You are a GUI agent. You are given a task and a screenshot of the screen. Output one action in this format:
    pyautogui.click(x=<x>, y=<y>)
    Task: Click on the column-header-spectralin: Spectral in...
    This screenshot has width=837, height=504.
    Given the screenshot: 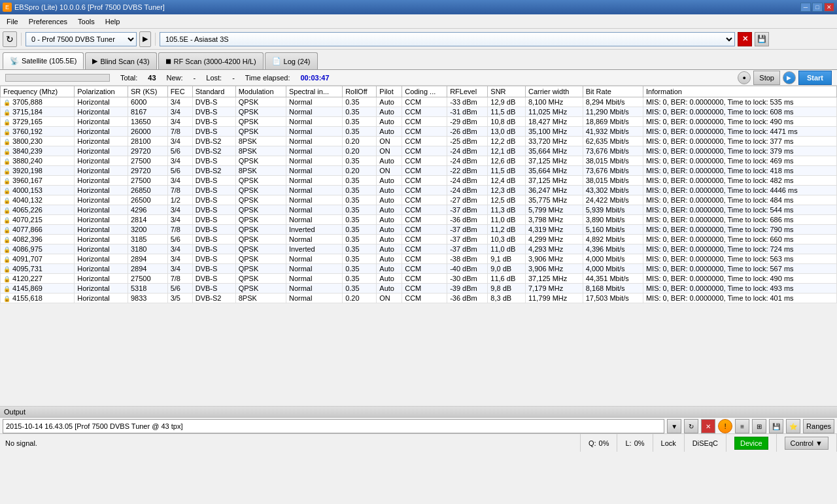 What is the action you would take?
    pyautogui.click(x=314, y=92)
    